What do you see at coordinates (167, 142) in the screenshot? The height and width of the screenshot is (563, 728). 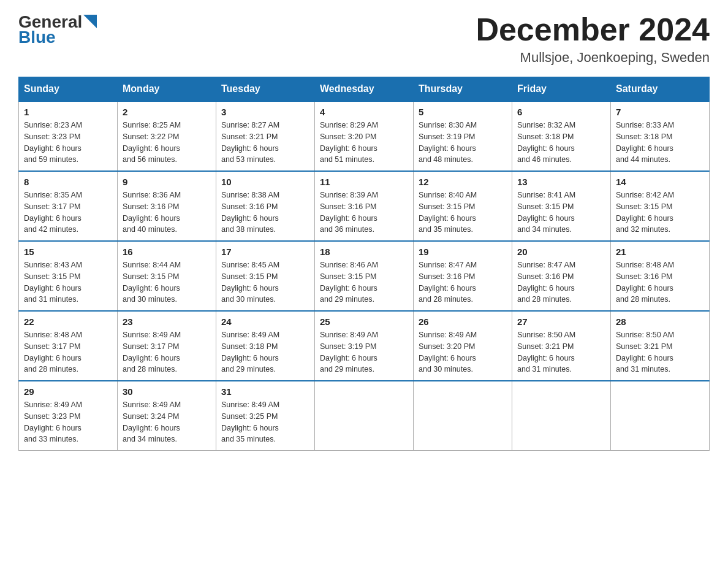 I see `day-info: Sunrise: 8:25 AM Sunset: 3:22 PM Dayligh…` at bounding box center [167, 142].